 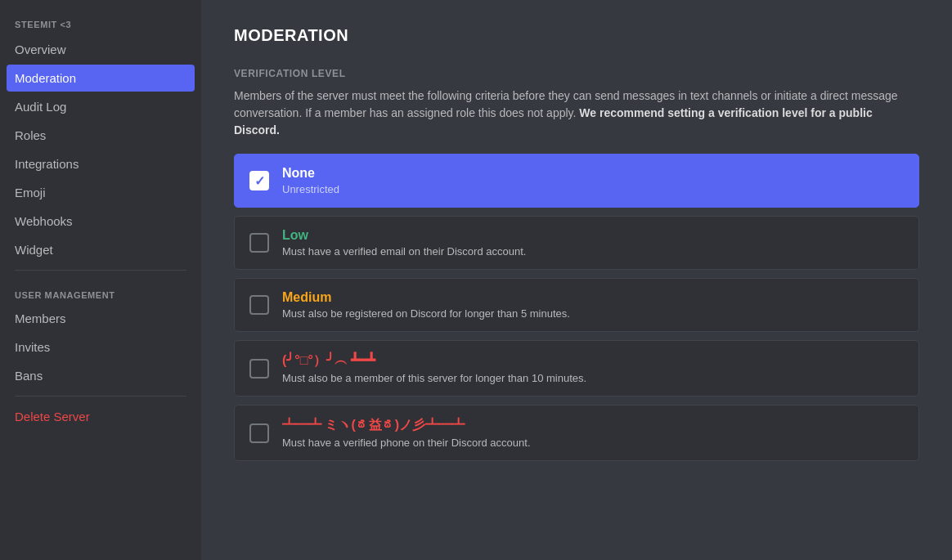 I want to click on option-name-high: (╯°□°）╯︵ ┻━┻, so click(x=434, y=361).